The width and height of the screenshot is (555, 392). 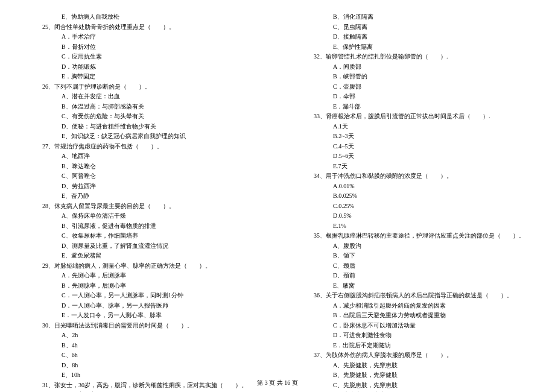 I want to click on question-line: 25、闭合性单处肋骨骨折的处理重点是（ ）。, so click(x=148, y=28).